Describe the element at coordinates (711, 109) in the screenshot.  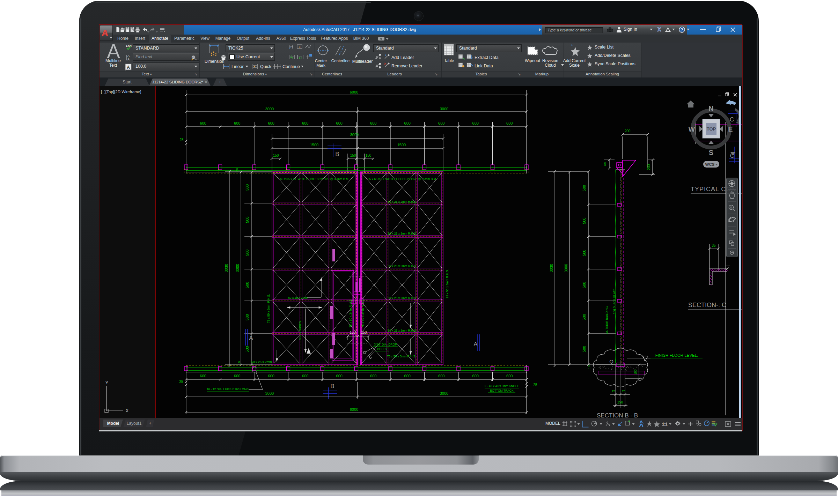
I see `svg-text: N` at that location.